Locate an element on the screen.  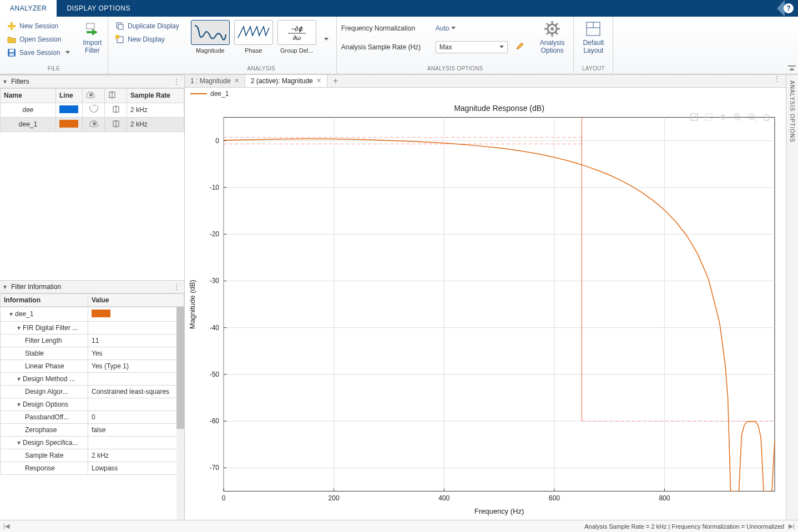
zoom-in-icon is located at coordinates (738, 117).